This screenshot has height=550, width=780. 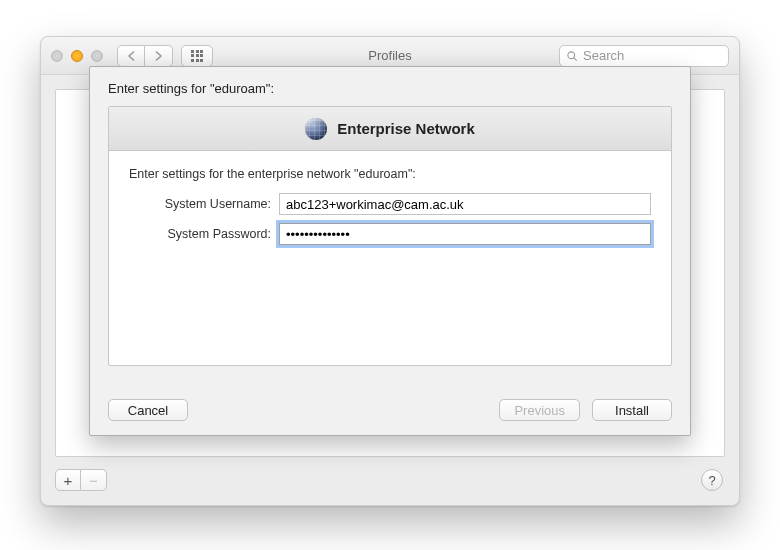 What do you see at coordinates (390, 204) in the screenshot?
I see `username-row: System Username:` at bounding box center [390, 204].